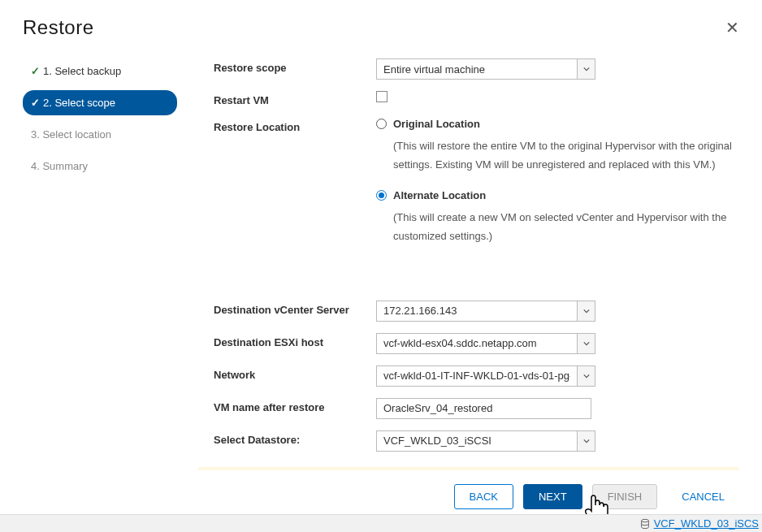  What do you see at coordinates (484, 497) in the screenshot?
I see `back-button: BACK` at bounding box center [484, 497].